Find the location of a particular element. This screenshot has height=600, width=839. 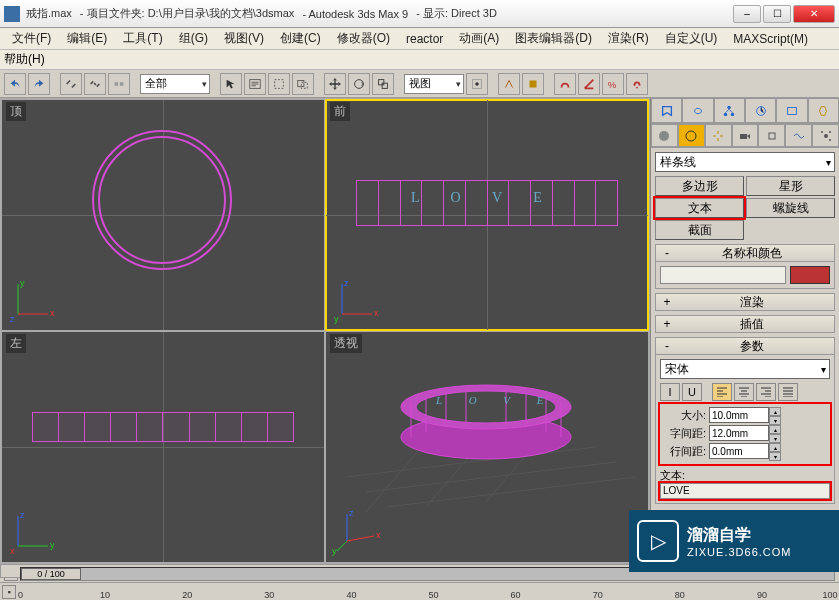

select-region-button is located at coordinates (279, 84).